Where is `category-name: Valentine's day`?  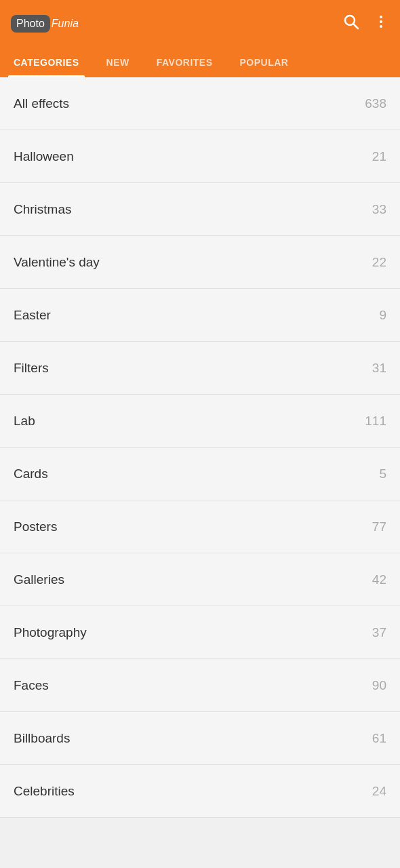 category-name: Valentine's day is located at coordinates (57, 262).